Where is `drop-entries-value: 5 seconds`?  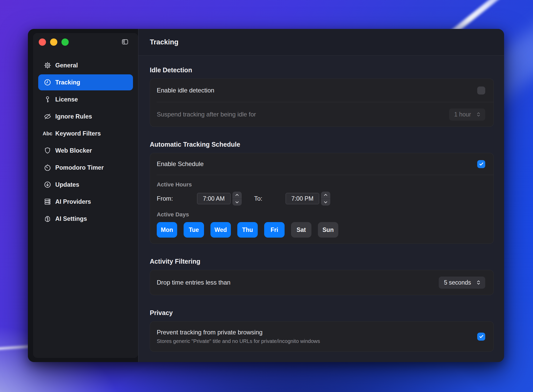 drop-entries-value: 5 seconds is located at coordinates (458, 283).